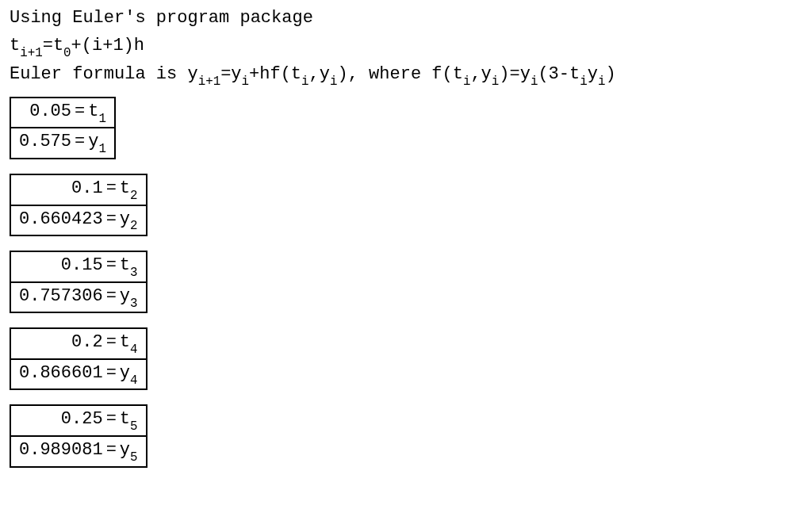  Describe the element at coordinates (593, 75) in the screenshot. I see `text: y` at that location.